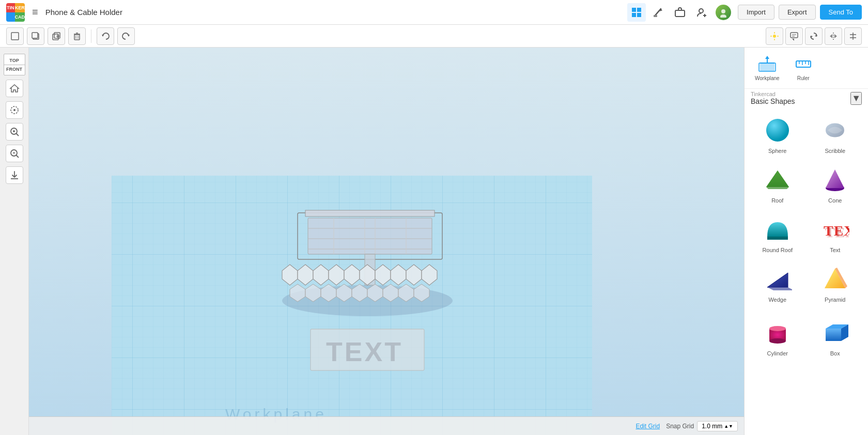 The height and width of the screenshot is (435, 868). Describe the element at coordinates (835, 283) in the screenshot. I see `shape-item-pyramid: Pyramid` at that location.